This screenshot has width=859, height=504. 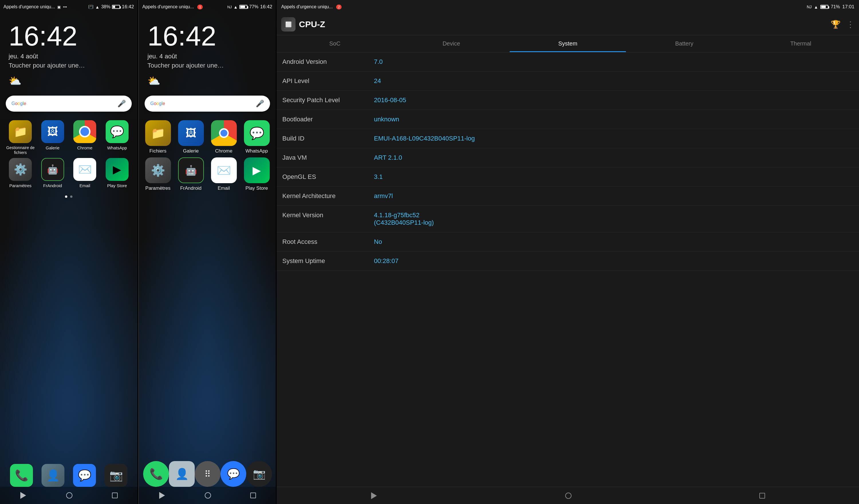 What do you see at coordinates (207, 78) in the screenshot?
I see `weather-icon-2: ⛅` at bounding box center [207, 78].